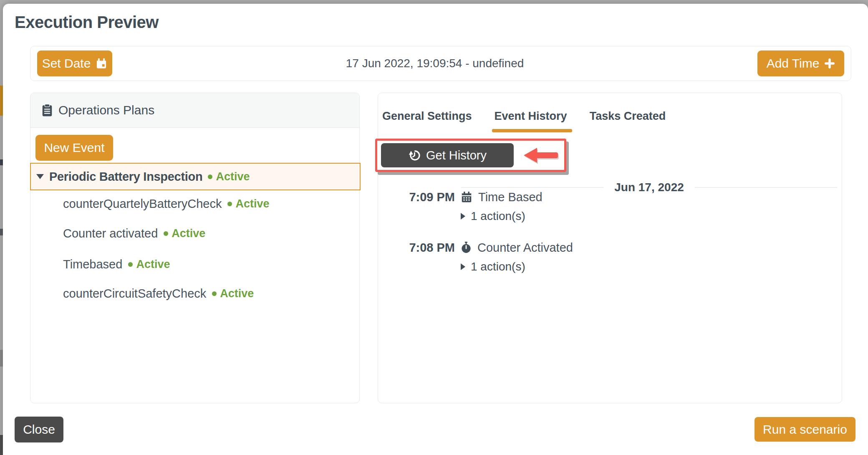 The width and height of the screenshot is (868, 455). What do you see at coordinates (466, 248) in the screenshot?
I see `stopwatch-icon` at bounding box center [466, 248].